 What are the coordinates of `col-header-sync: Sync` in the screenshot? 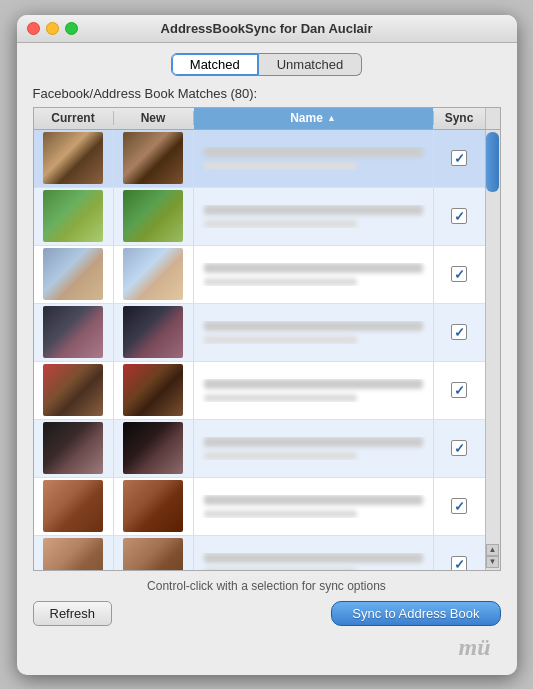 It's located at (459, 118).